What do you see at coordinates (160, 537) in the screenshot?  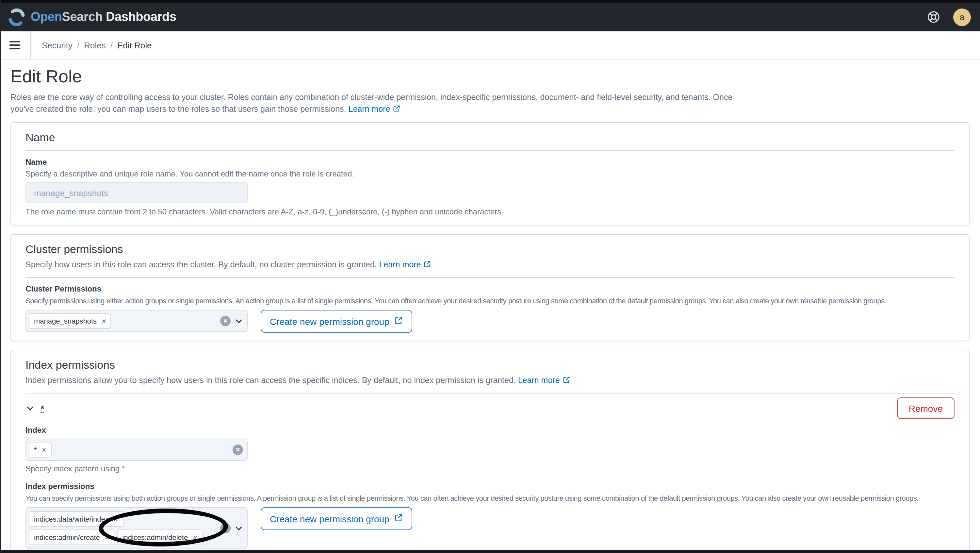 I see `permission-tag-circled: indices:admin/delete` at bounding box center [160, 537].